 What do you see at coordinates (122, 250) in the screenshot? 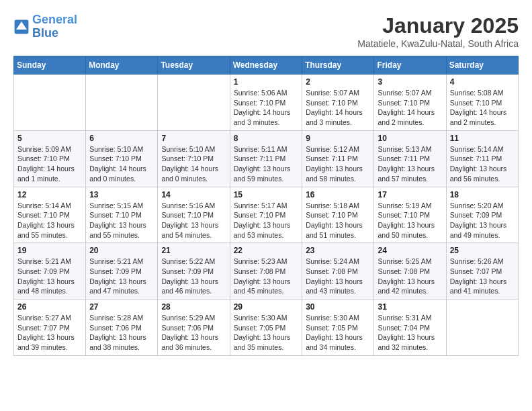
I see `day-number: 20` at bounding box center [122, 250].